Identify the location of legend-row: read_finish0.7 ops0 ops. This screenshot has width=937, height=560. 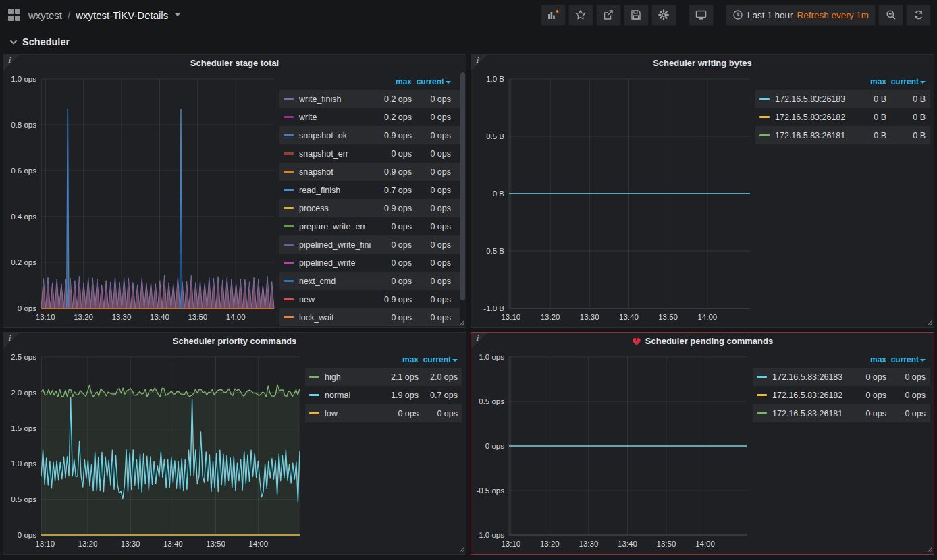
(371, 190).